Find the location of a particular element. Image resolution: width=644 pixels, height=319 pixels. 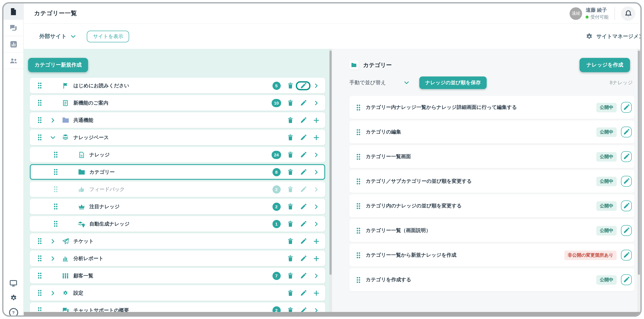

category-row: フィードバック 2 is located at coordinates (178, 189).